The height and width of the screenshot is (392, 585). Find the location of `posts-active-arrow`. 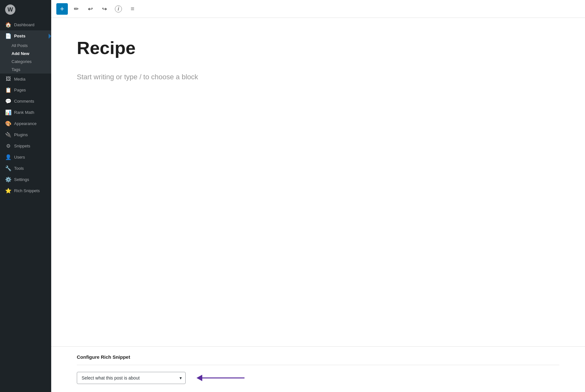

posts-active-arrow is located at coordinates (50, 36).